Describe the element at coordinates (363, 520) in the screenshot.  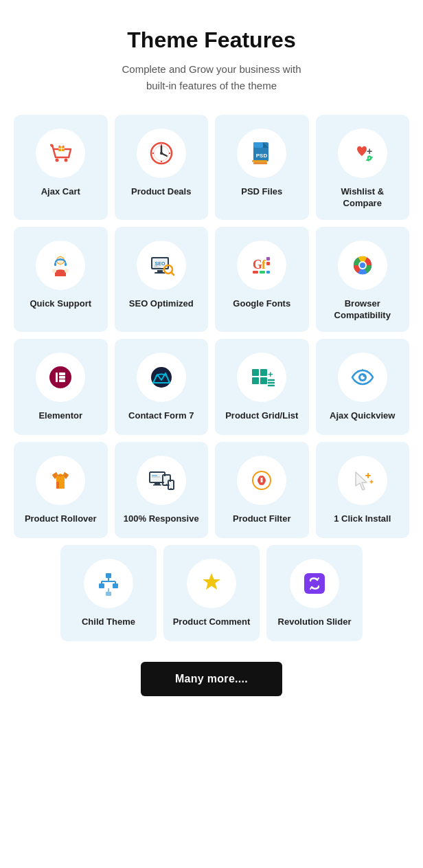
I see `one-click-install-label: 1 Click Install` at that location.